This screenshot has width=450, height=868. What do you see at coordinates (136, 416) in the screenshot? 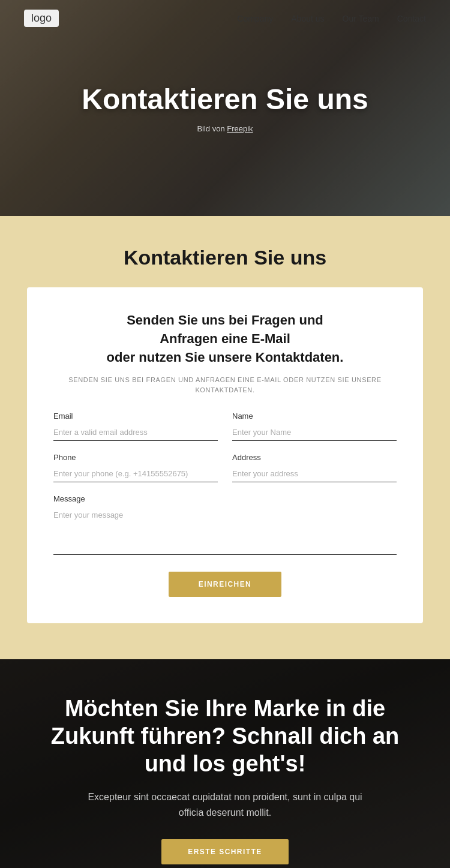
I see `email-label: Email` at bounding box center [136, 416].